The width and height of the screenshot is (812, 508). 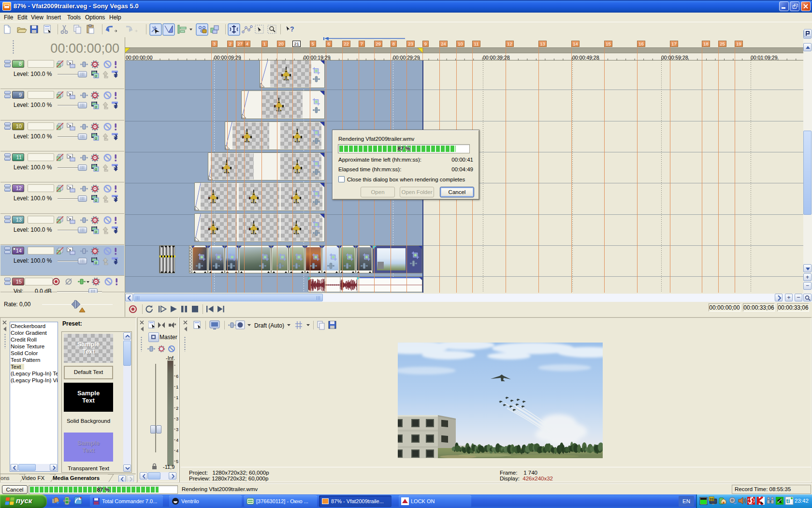 I want to click on svg-text: Draft (Auto), so click(x=269, y=326).